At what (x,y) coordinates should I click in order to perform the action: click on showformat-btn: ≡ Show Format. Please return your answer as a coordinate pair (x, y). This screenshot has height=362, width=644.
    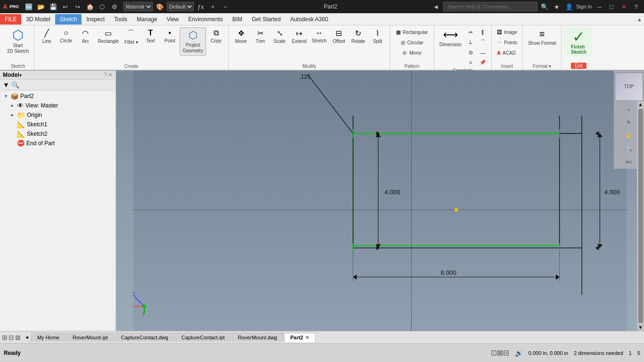
    Looking at the image, I should click on (542, 38).